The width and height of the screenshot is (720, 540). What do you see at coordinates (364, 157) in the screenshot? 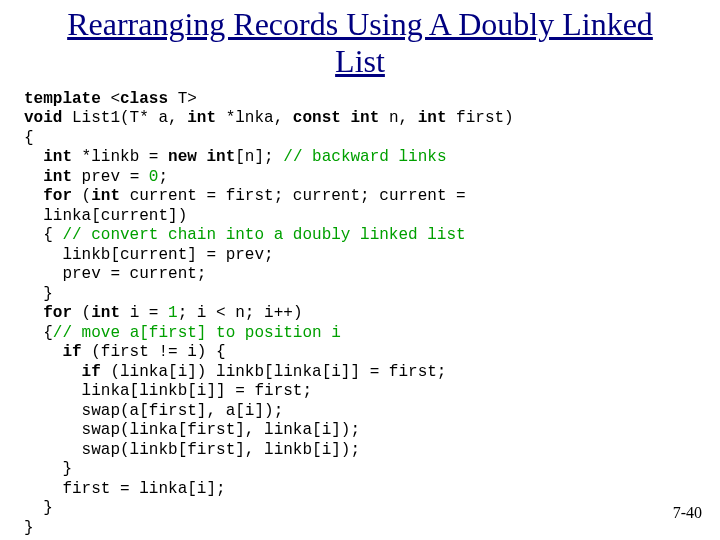
I see `comment: // backward links` at bounding box center [364, 157].